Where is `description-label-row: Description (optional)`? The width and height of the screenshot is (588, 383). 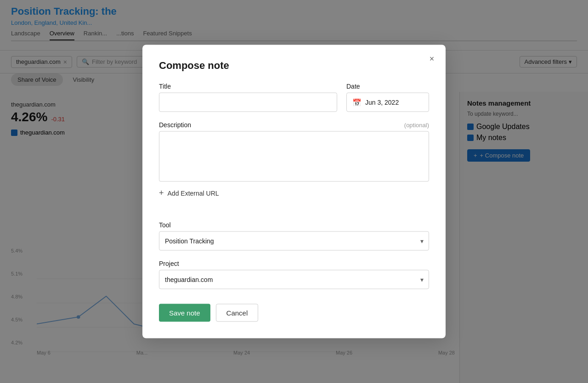
description-label-row: Description (optional) is located at coordinates (294, 125).